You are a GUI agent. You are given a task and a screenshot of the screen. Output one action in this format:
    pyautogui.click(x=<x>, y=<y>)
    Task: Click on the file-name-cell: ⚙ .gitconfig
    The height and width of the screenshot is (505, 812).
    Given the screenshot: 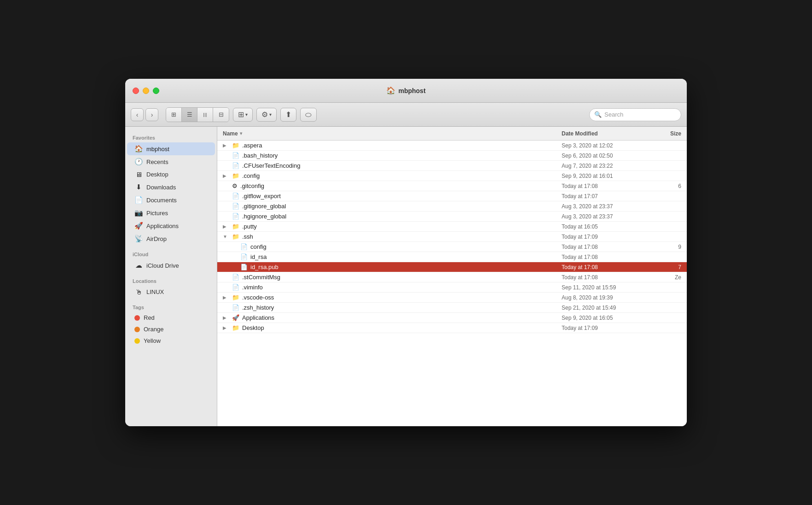 What is the action you would take?
    pyautogui.click(x=392, y=186)
    